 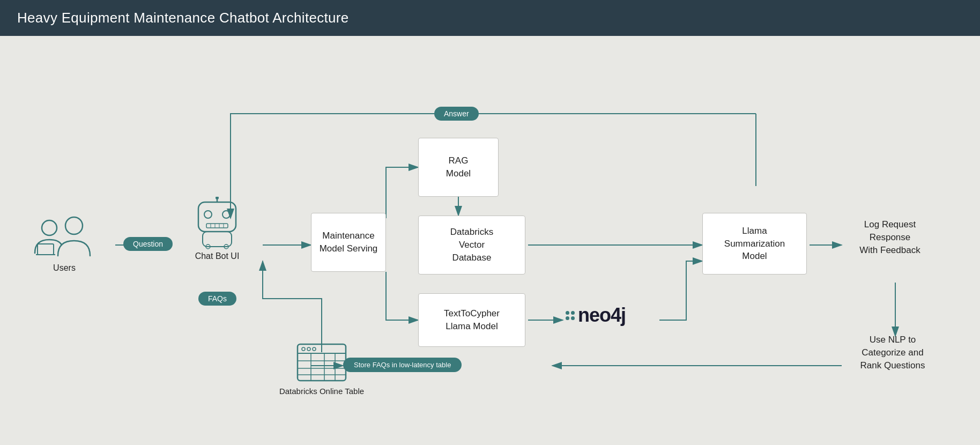 What do you see at coordinates (893, 353) in the screenshot?
I see `use-nlp-box: Use NLP to Categorize and Rank Questions` at bounding box center [893, 353].